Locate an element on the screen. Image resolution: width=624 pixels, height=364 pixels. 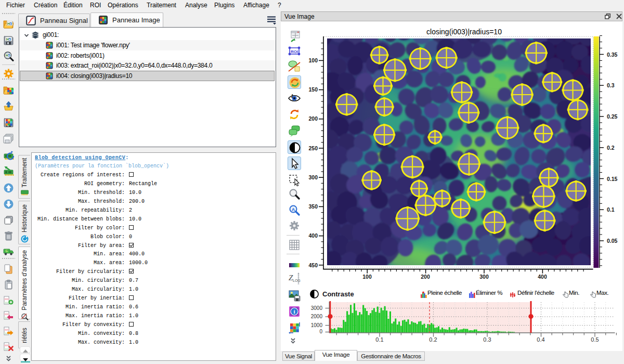
svg-text: 1 is located at coordinates (292, 96).